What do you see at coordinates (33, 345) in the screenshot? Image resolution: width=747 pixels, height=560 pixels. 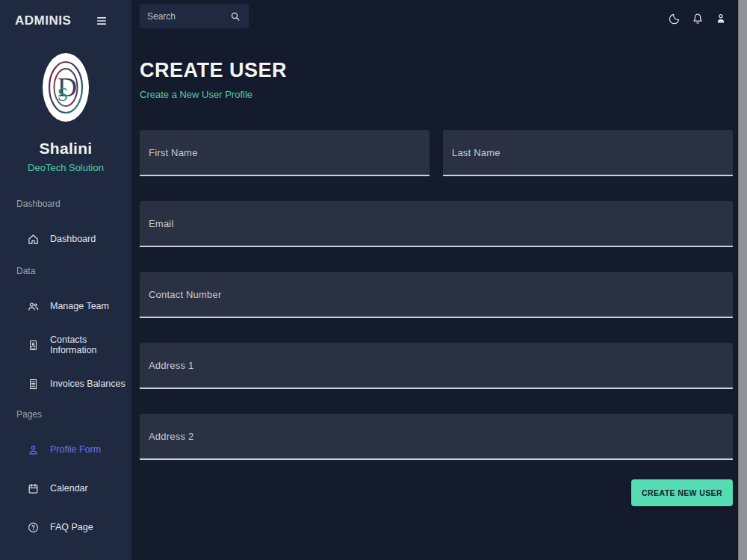 I see `contact-card-icon` at bounding box center [33, 345].